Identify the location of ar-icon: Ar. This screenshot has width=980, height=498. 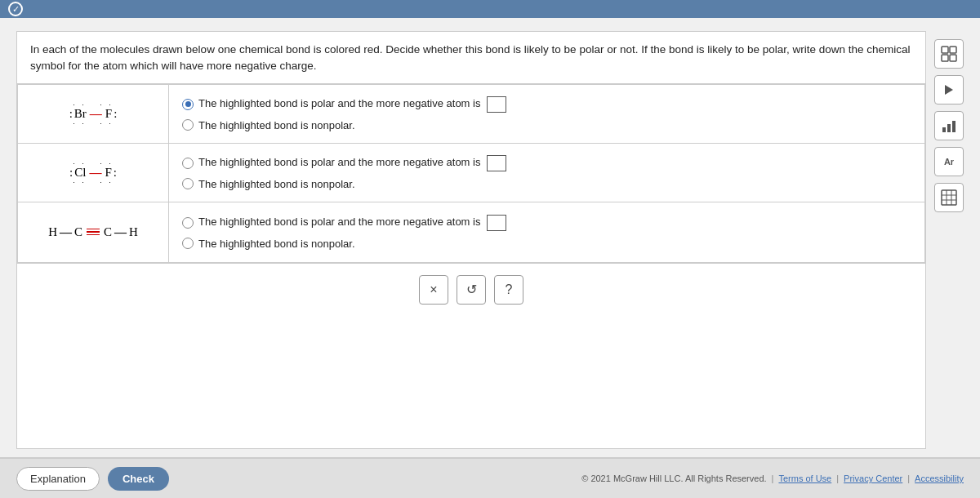
(949, 162).